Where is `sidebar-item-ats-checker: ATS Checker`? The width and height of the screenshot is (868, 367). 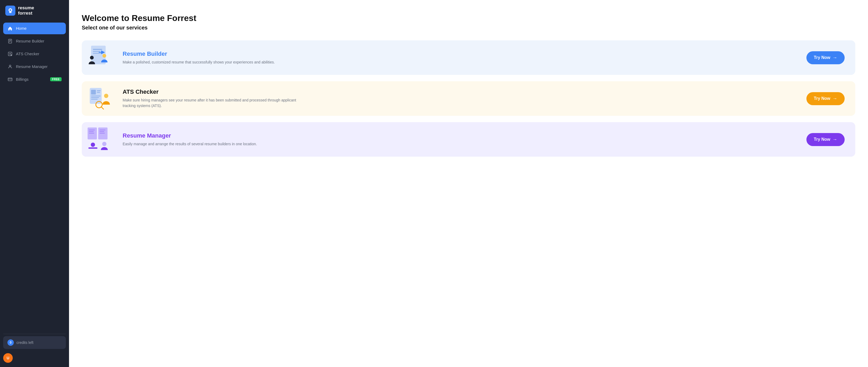 sidebar-item-ats-checker: ATS Checker is located at coordinates (34, 54).